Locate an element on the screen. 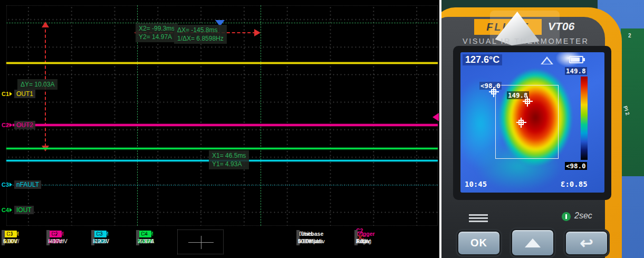 Image resolution: width=644 pixels, height=258 pixels. center-crosshair-icon is located at coordinates (521, 122).